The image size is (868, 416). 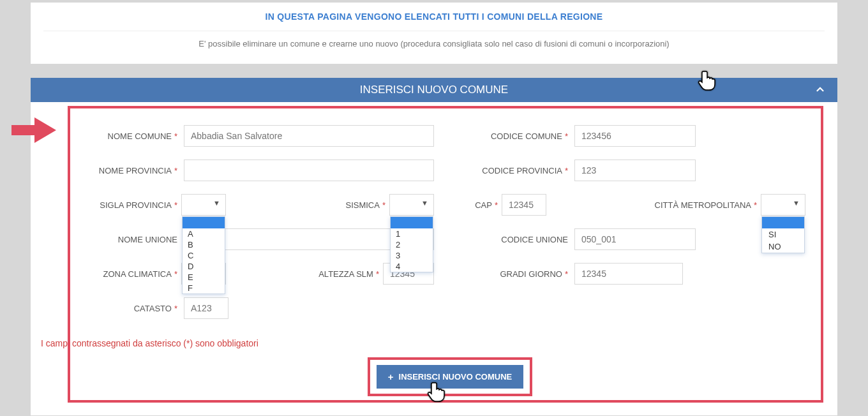 What do you see at coordinates (450, 376) in the screenshot?
I see `submit-button: + INSERISCI NUOVO COMUNE` at bounding box center [450, 376].